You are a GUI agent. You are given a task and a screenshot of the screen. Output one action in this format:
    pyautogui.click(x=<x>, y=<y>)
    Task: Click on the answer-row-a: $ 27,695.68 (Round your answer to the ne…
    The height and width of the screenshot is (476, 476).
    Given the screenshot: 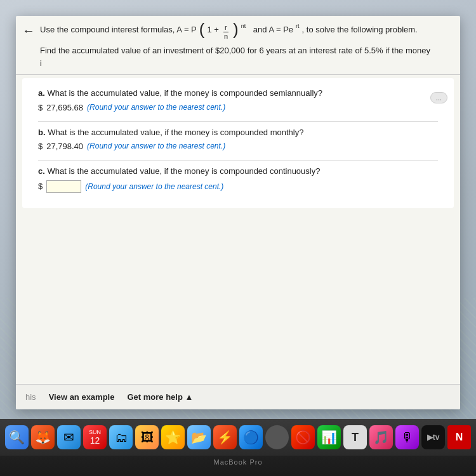 What is the action you would take?
    pyautogui.click(x=238, y=108)
    